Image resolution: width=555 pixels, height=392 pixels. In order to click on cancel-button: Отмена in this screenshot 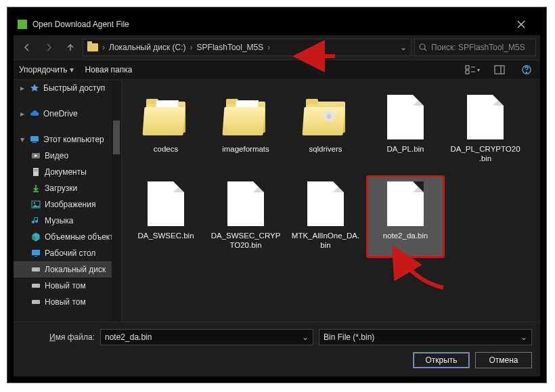, I will do `click(504, 360)`.